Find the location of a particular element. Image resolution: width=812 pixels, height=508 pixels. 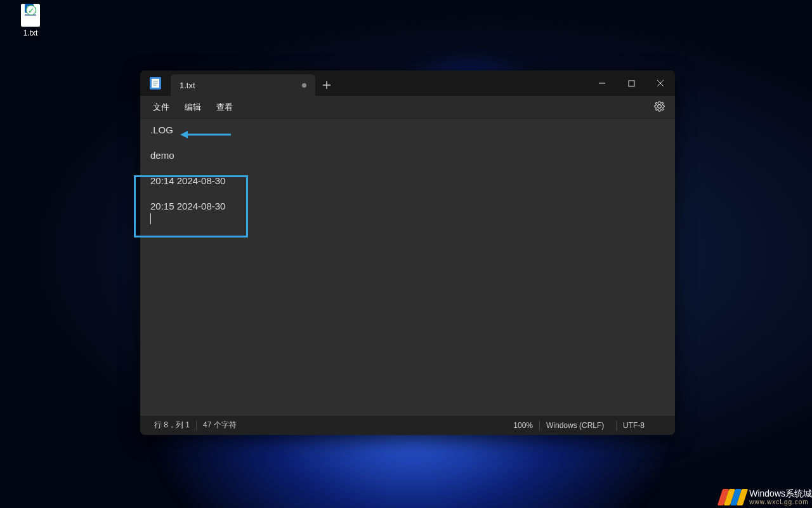

window-controls is located at coordinates (631, 83).